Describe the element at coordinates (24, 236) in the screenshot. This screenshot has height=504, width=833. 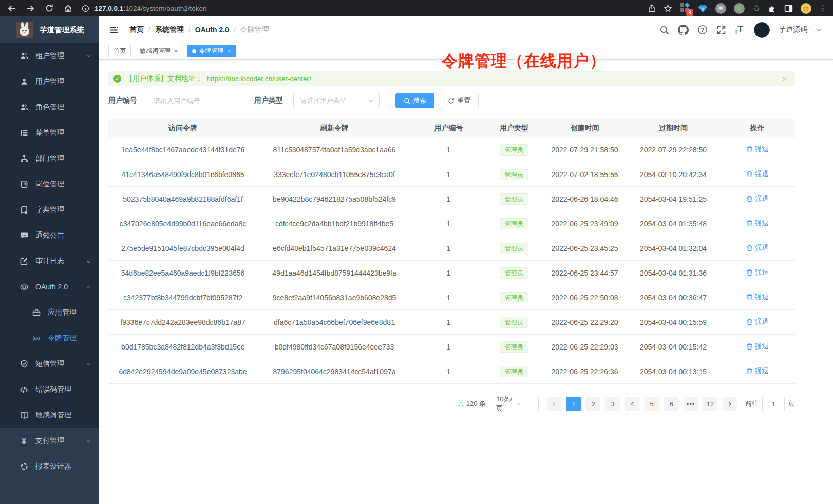
I see `chat-bubble-icon` at that location.